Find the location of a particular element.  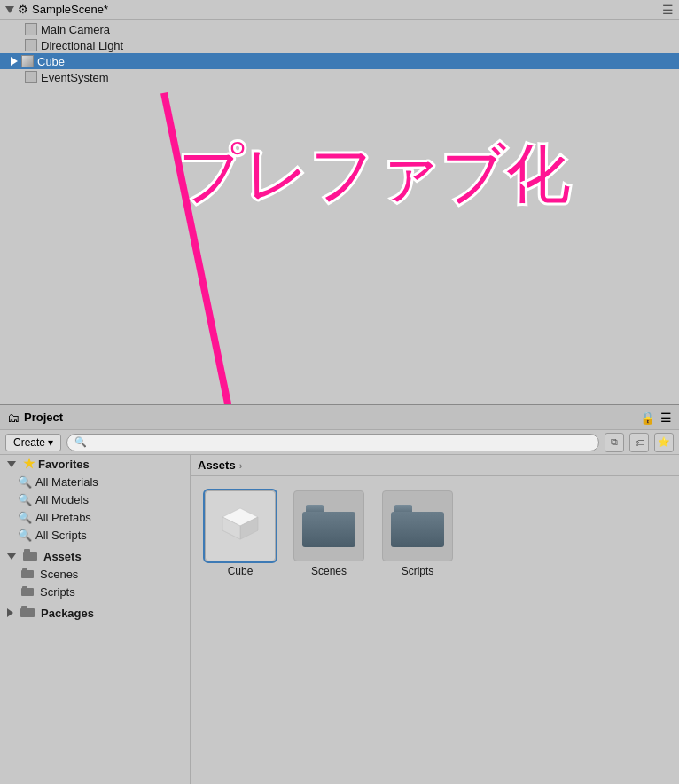

camera-icon is located at coordinates (31, 29).